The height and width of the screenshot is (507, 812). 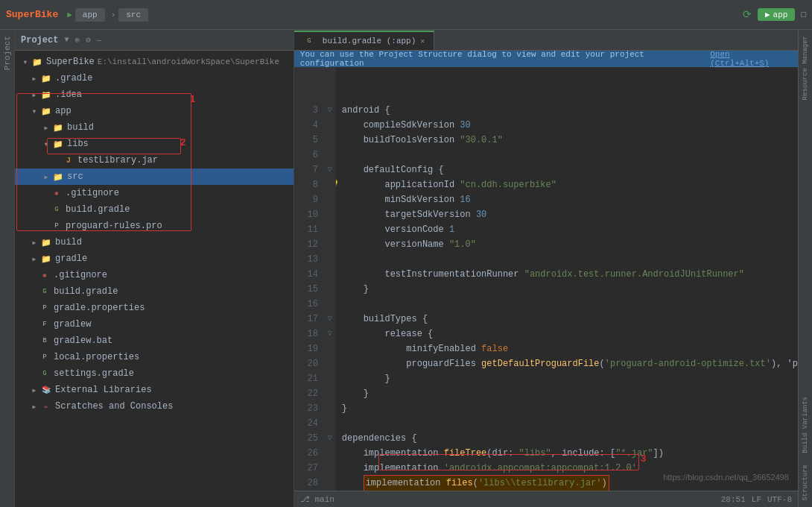 What do you see at coordinates (86, 292) in the screenshot?
I see `label-buildgradle-root: build.gradle` at bounding box center [86, 292].